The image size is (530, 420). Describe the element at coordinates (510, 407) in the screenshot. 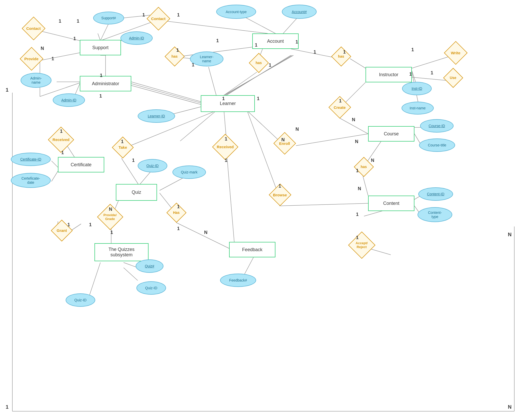

I see `card-N-bottom: N` at that location.